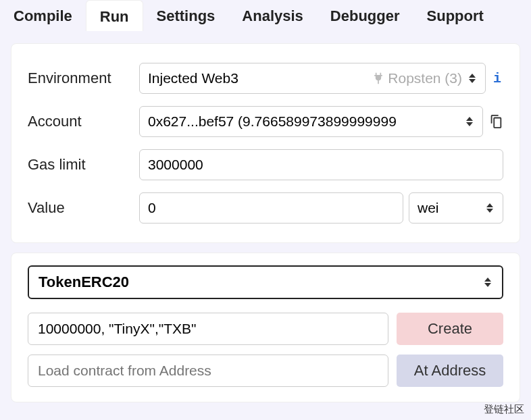 This screenshot has height=420, width=531. Describe the element at coordinates (266, 78) in the screenshot. I see `environment-row: Environment Injected Web3 Ropsten (3) i` at that location.